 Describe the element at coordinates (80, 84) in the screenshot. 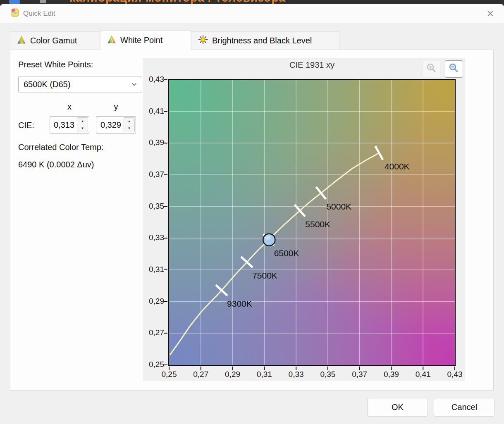

I see `preset-white-points-dropdown: 6500K (D65)` at that location.